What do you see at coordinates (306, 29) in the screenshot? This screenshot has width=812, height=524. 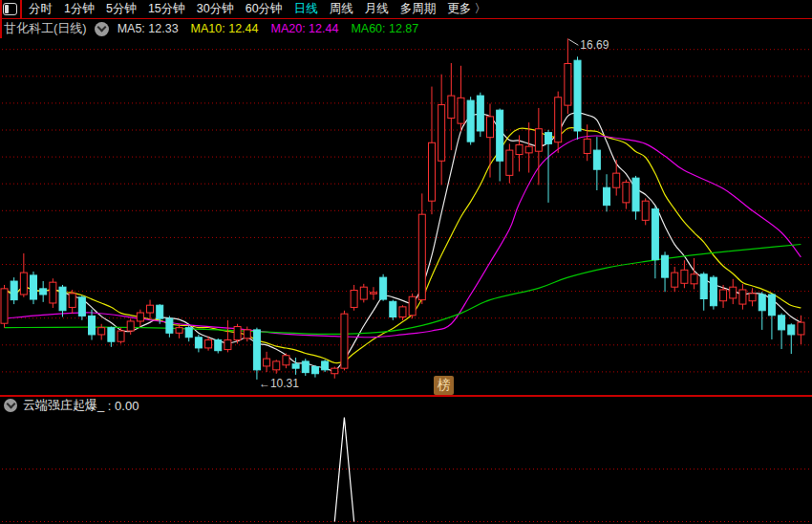 I see `ma-label: MA20: 12.44` at bounding box center [306, 29].